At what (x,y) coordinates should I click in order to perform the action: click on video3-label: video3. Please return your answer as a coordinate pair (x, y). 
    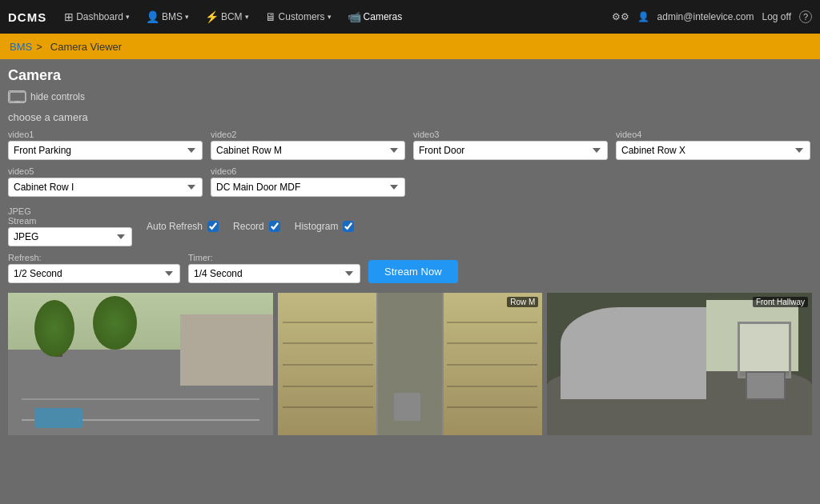
    Looking at the image, I should click on (511, 134).